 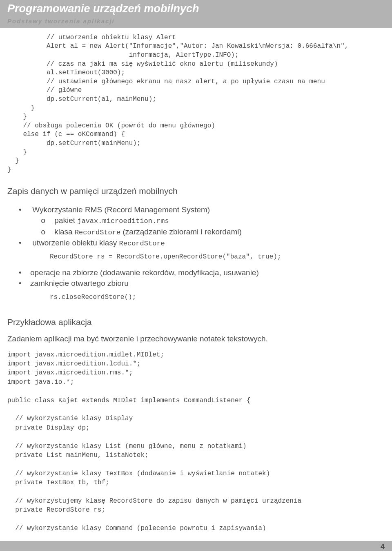 I want to click on header-subtitle: Podstawy tworzenia aplikacji, so click(x=196, y=21).